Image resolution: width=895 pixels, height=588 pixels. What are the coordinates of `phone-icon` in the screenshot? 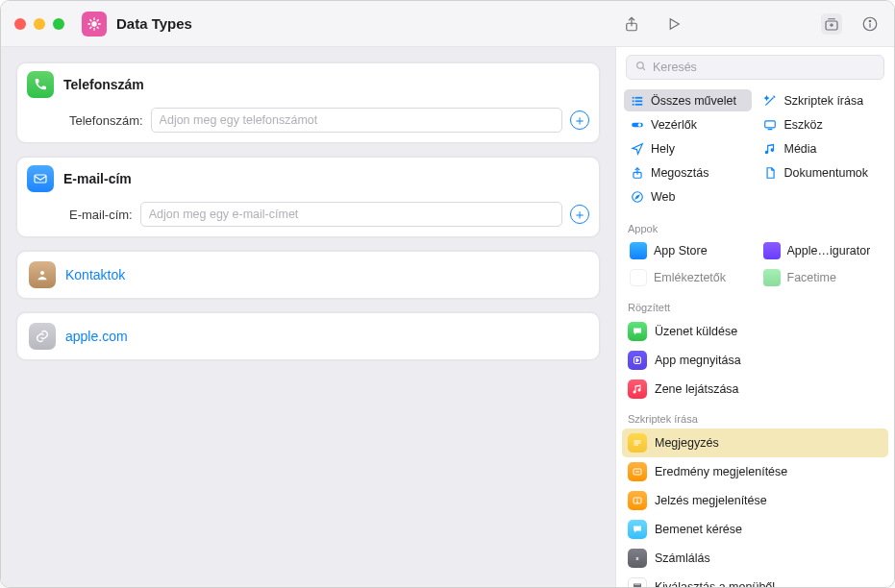 It's located at (40, 85).